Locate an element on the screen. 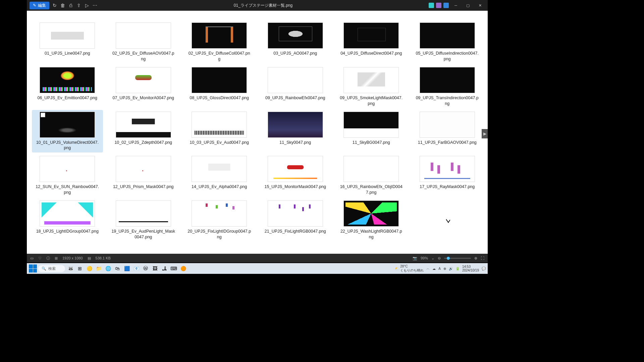 The image size is (644, 362). file-item: 12_UPJS_Prism_Mask0047.png is located at coordinates (144, 176).